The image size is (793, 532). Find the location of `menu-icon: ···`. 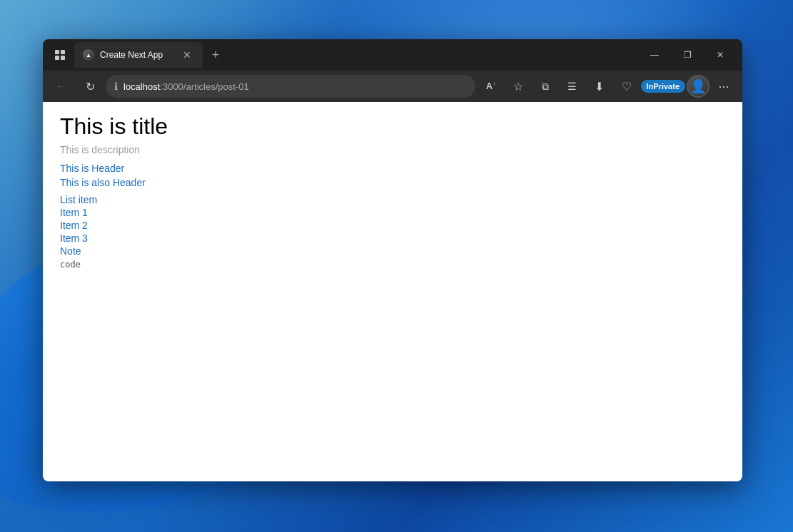

menu-icon: ··· is located at coordinates (724, 87).